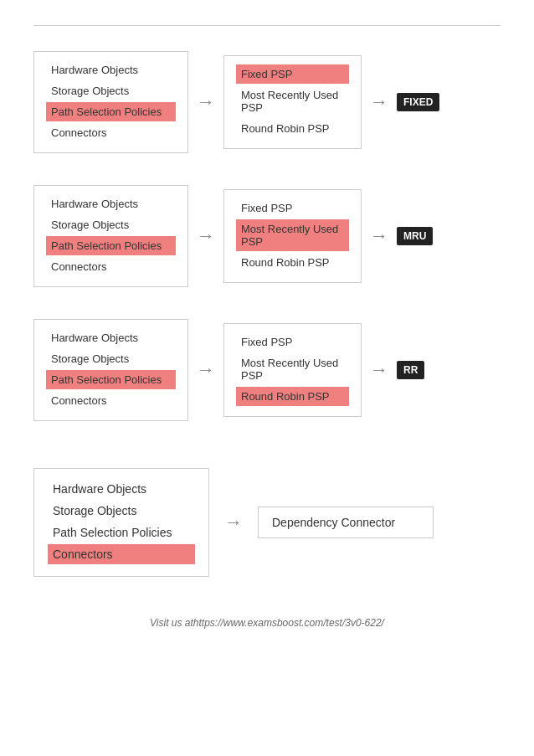  Describe the element at coordinates (415, 236) in the screenshot. I see `mru-badge: MRU` at that location.